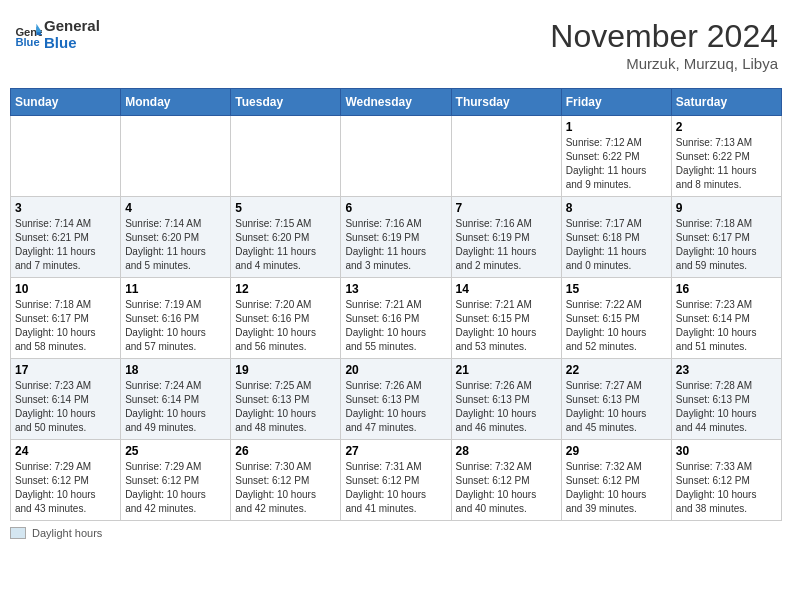 The height and width of the screenshot is (612, 792). What do you see at coordinates (176, 208) in the screenshot?
I see `day-number: 4` at bounding box center [176, 208].